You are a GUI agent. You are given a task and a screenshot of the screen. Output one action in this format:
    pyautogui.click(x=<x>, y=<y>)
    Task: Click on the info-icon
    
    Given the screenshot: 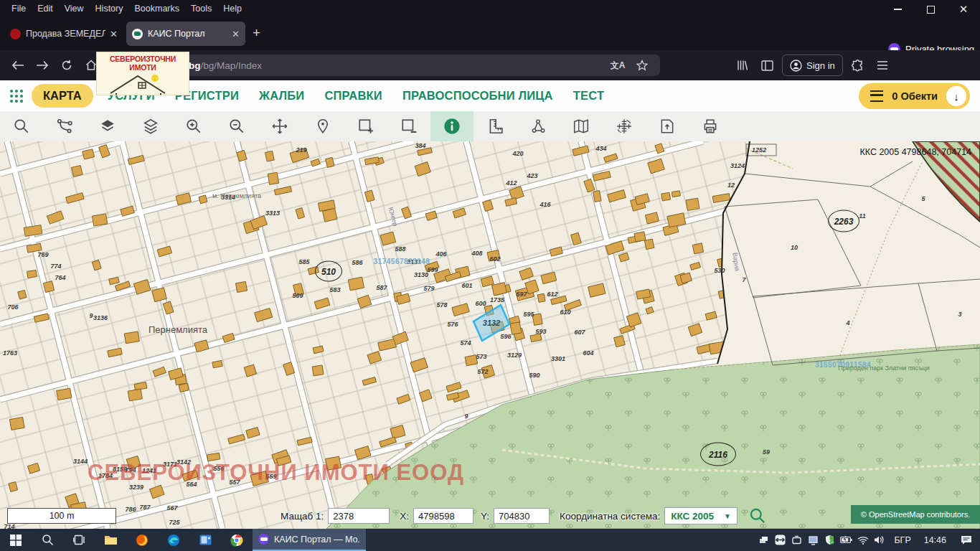 What is the action you would take?
    pyautogui.click(x=452, y=126)
    